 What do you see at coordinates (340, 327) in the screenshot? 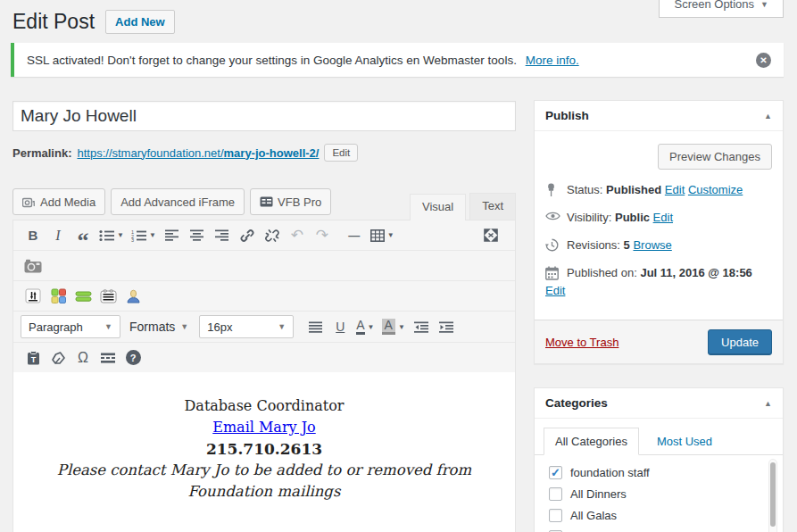
I see `underline-button: U` at bounding box center [340, 327].